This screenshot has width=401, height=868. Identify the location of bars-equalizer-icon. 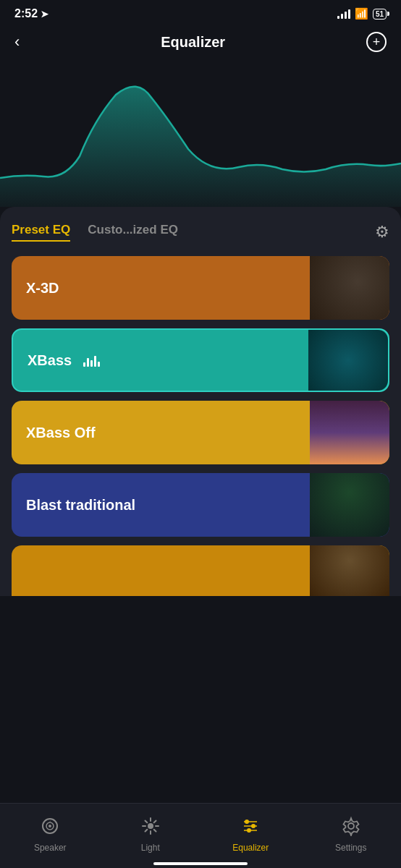
(91, 360).